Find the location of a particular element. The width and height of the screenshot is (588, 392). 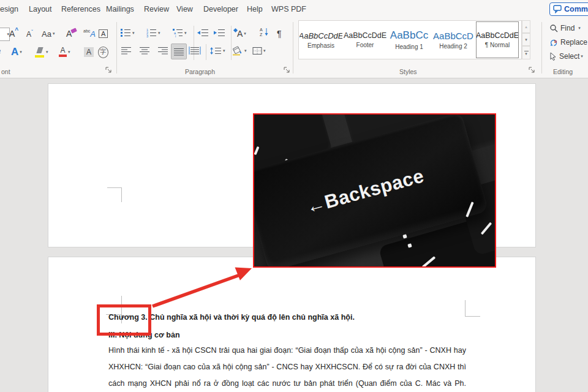

align-center-icon is located at coordinates (145, 50).